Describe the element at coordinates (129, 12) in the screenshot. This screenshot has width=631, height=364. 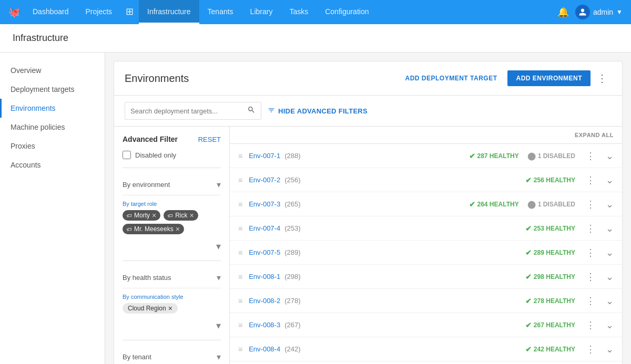
I see `nav-icon-item: ⊞` at that location.